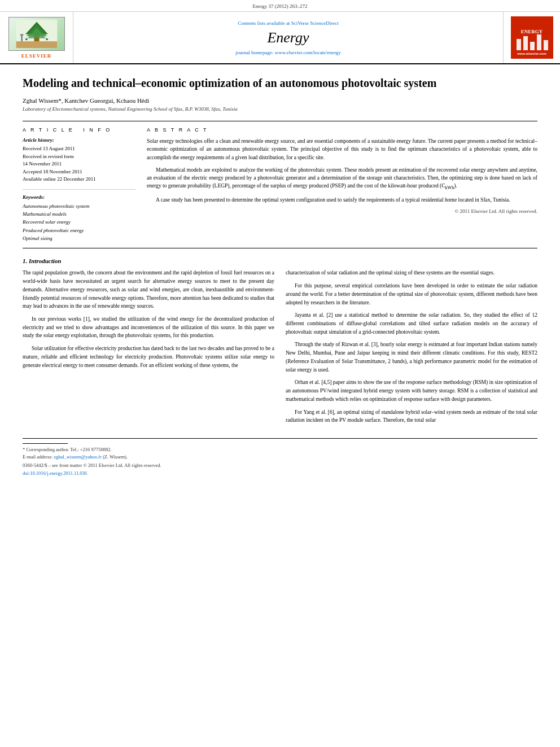 The width and height of the screenshot is (560, 747). I want to click on journal-center-section: Contents lists available at SciVerse Sci…, so click(288, 37).